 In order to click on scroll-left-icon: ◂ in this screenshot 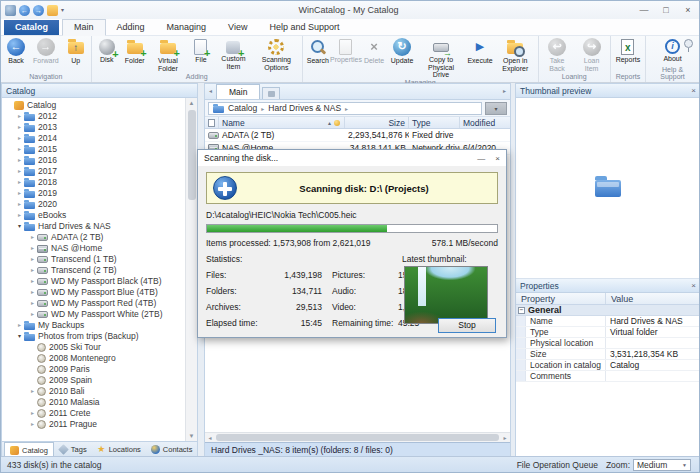, I will do `click(210, 438)`.